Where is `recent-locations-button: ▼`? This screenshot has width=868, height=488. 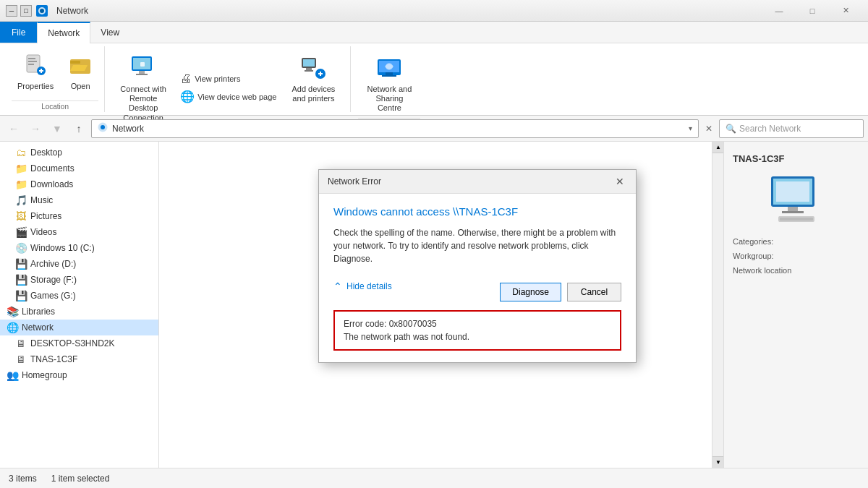 recent-locations-button: ▼ is located at coordinates (57, 129).